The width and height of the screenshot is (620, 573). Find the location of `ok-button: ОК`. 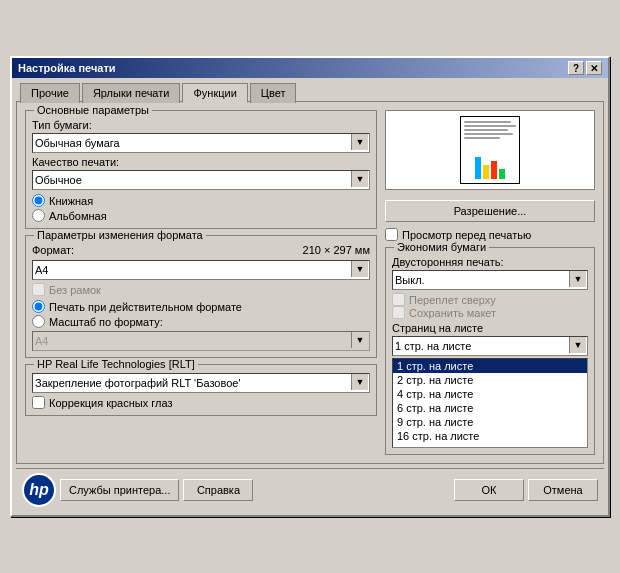

ok-button: ОК is located at coordinates (489, 490).